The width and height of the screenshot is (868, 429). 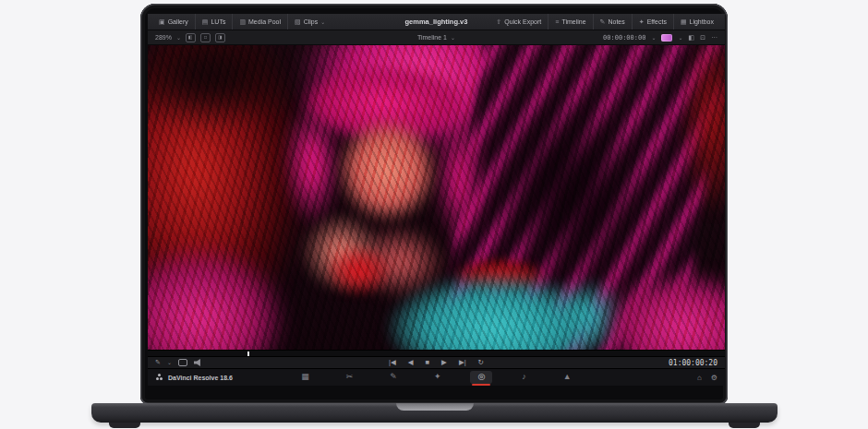 What do you see at coordinates (242, 22) in the screenshot?
I see `media-pool-icon: ▥` at bounding box center [242, 22].